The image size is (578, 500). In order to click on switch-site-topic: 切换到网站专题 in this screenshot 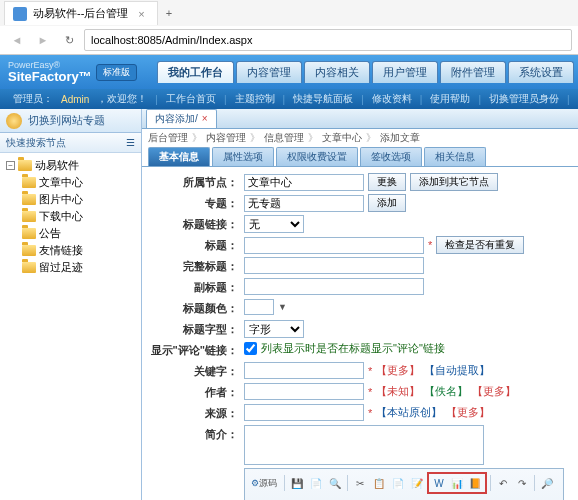, I will do `click(70, 121)`.